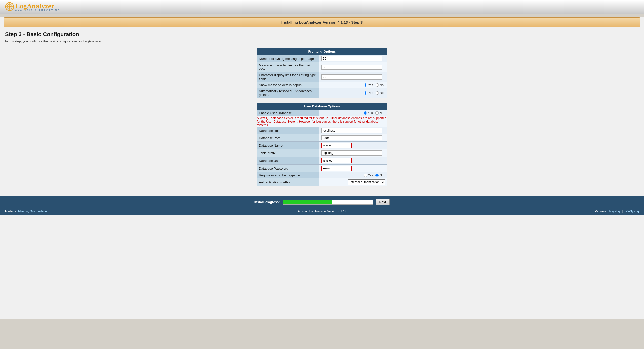  I want to click on table-row: Database Name, so click(322, 145).